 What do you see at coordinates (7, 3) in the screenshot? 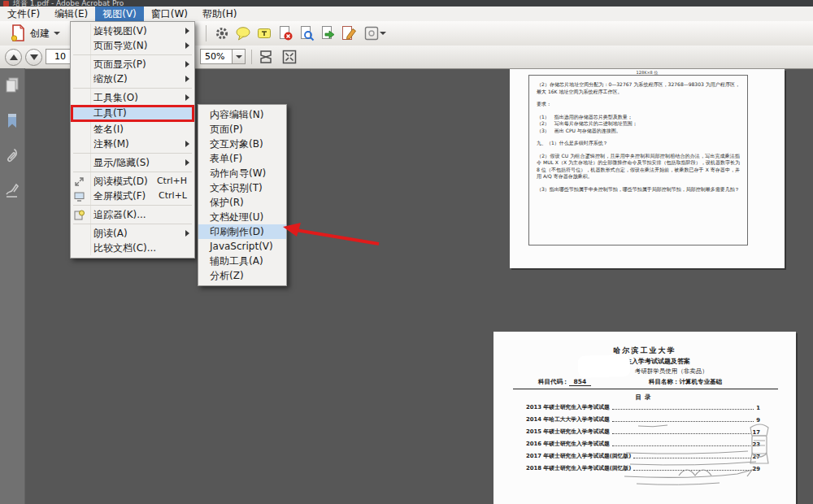
I see `acrobat-app-icon` at bounding box center [7, 3].